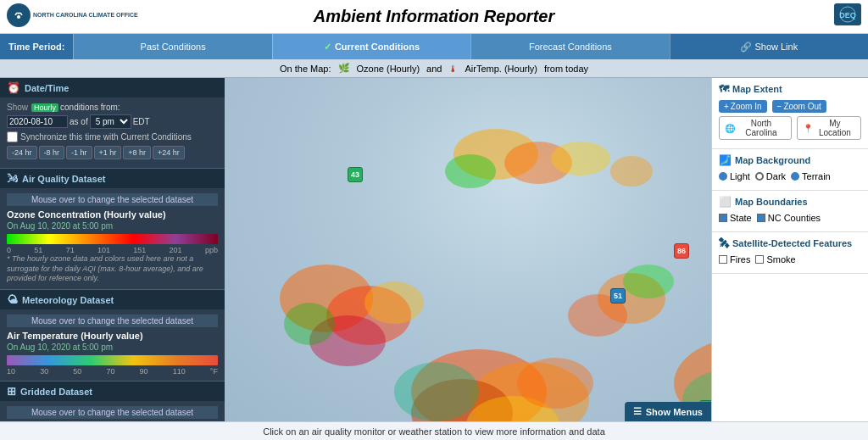  Describe the element at coordinates (12, 392) in the screenshot. I see `grid-icon: ⊞` at that location.